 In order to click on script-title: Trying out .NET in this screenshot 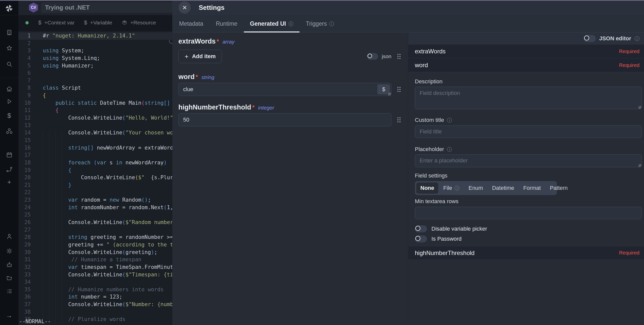, I will do `click(67, 8)`.